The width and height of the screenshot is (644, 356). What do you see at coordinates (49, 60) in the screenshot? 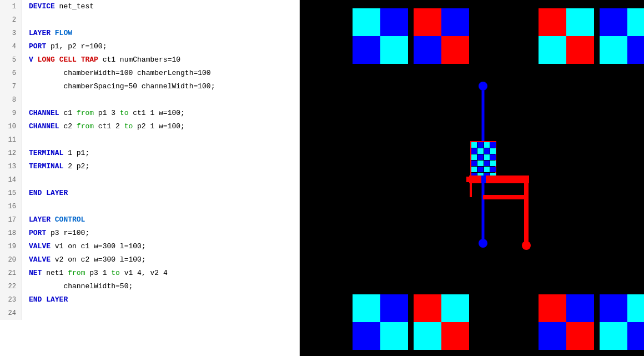
I see `token: LONG` at bounding box center [49, 60].